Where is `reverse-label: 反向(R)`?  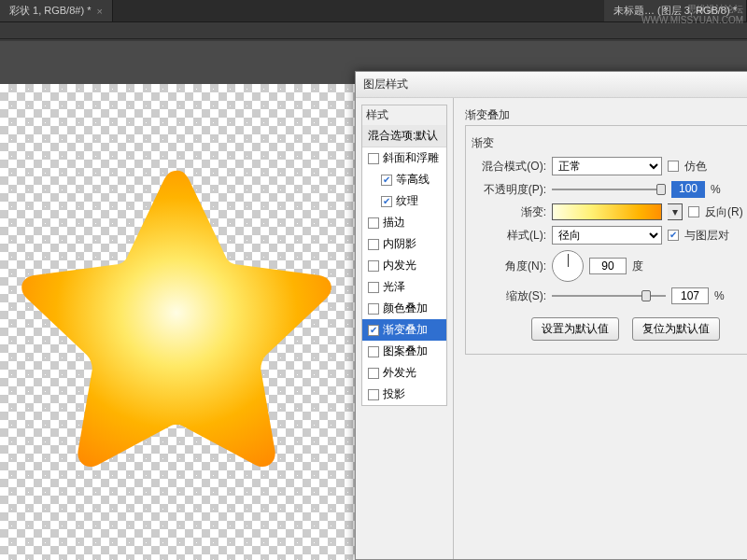 reverse-label: 反向(R) is located at coordinates (725, 213).